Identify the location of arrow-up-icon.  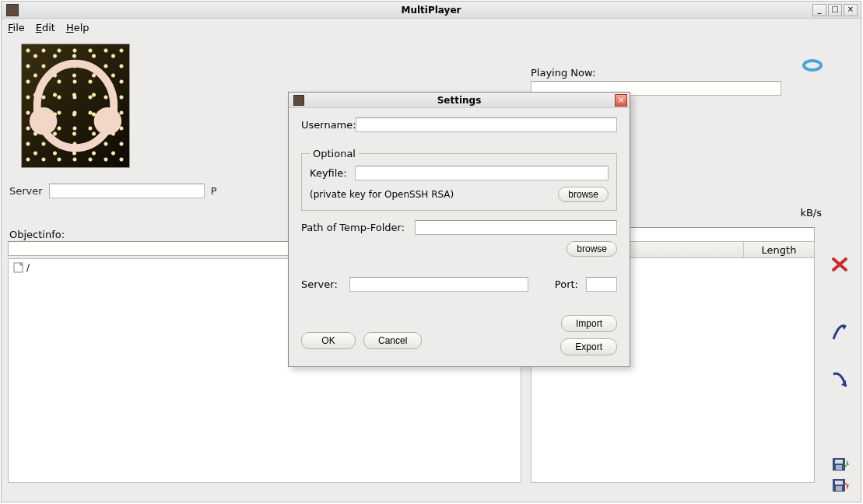
(840, 330).